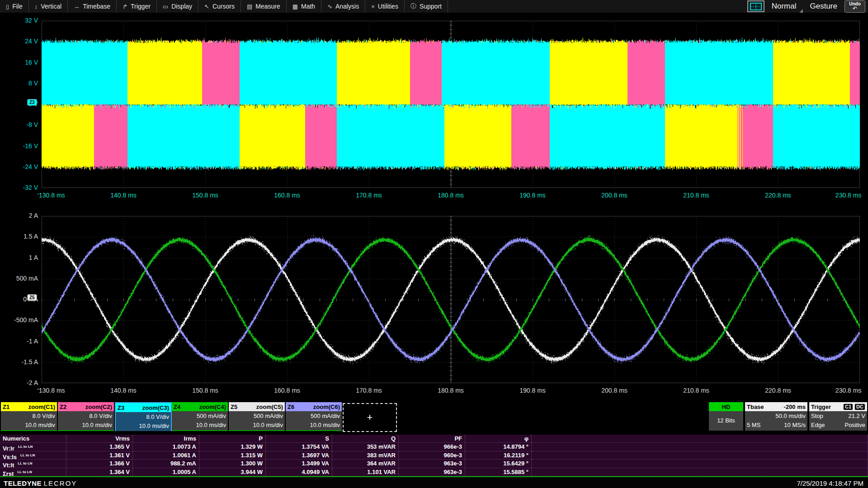  What do you see at coordinates (63, 407) in the screenshot?
I see `channel-id: Z2` at bounding box center [63, 407].